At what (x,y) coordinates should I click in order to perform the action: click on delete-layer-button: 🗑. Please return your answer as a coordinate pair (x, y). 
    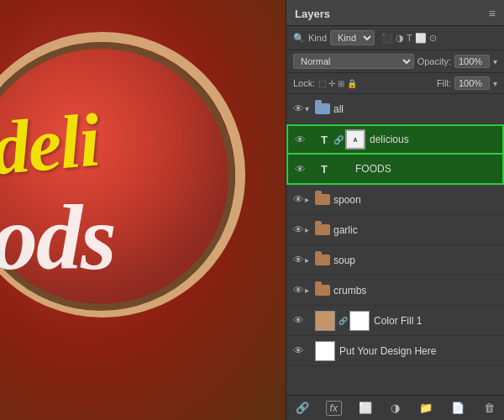
    Looking at the image, I should click on (489, 408).